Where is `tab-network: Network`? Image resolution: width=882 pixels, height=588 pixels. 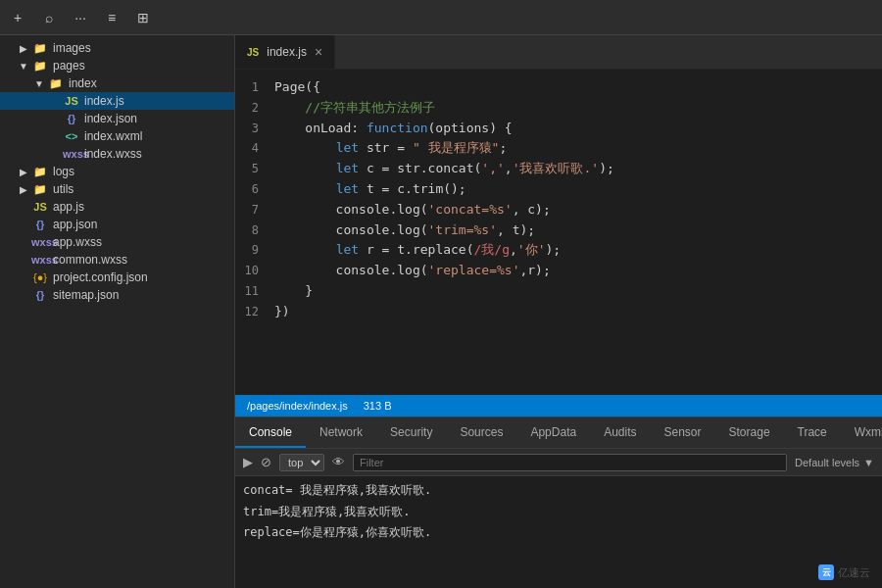 tab-network: Network is located at coordinates (341, 433).